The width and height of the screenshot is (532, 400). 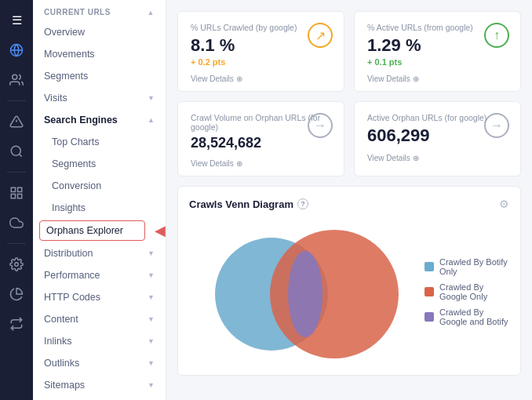 I want to click on card-4-view-details: View Details ⊕, so click(x=438, y=158).